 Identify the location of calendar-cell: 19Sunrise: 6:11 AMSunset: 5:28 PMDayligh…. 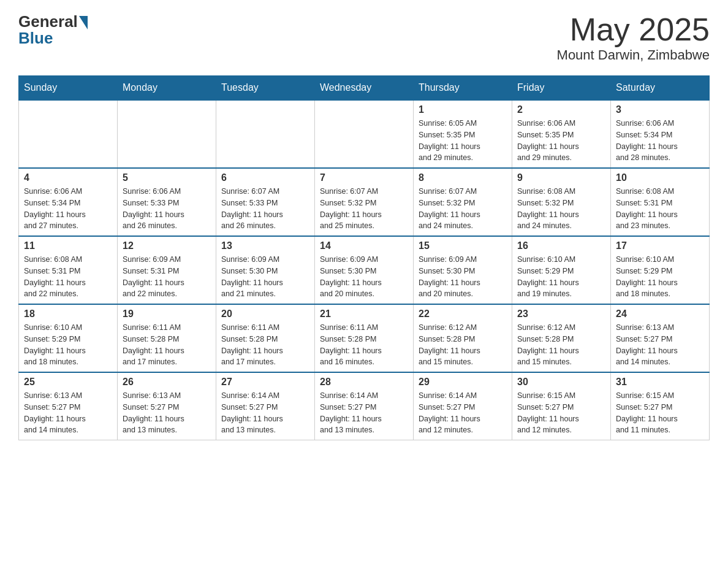
(167, 339).